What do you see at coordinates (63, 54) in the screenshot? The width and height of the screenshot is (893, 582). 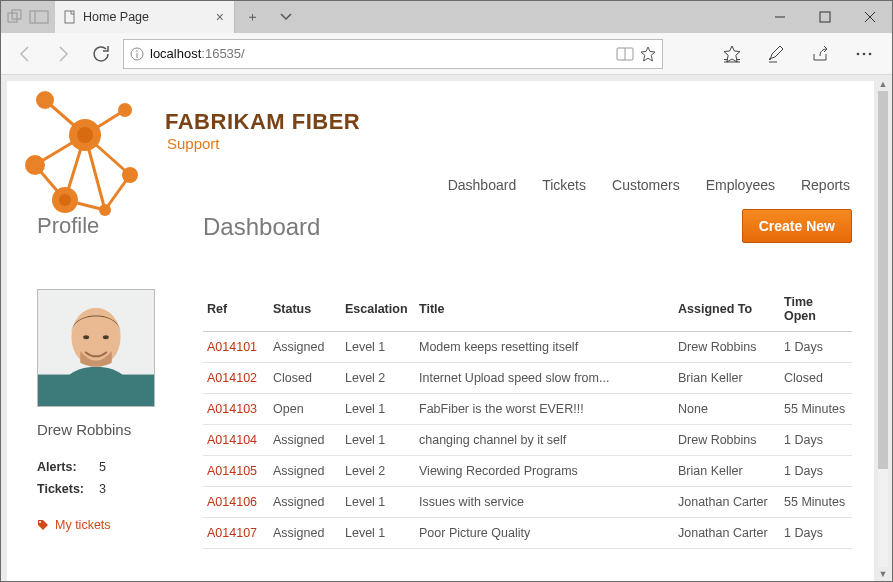 I see `forward-button` at bounding box center [63, 54].